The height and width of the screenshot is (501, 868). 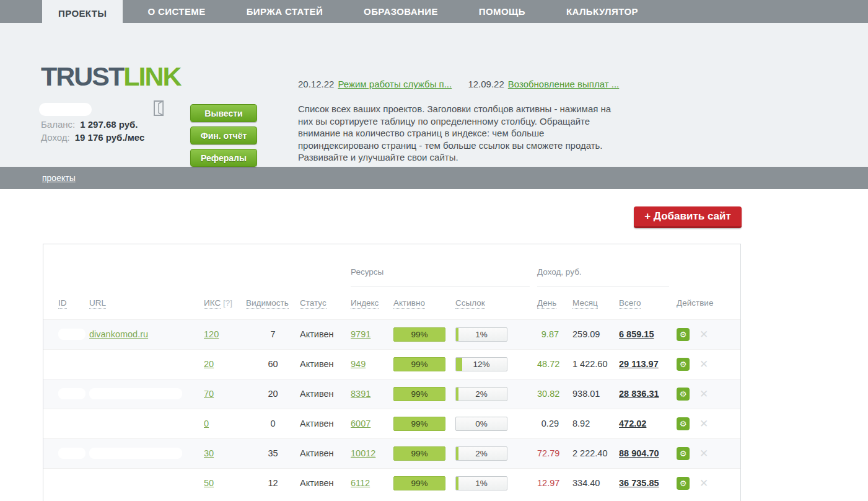 I want to click on iks-value-link: 70, so click(x=209, y=394).